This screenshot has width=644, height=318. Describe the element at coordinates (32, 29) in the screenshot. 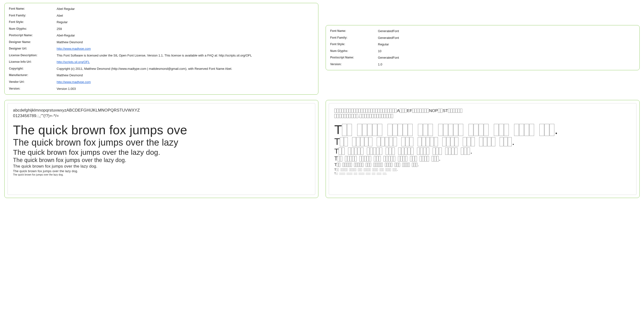

I see `label-num-glyphs: Num Glyphs:` at that location.